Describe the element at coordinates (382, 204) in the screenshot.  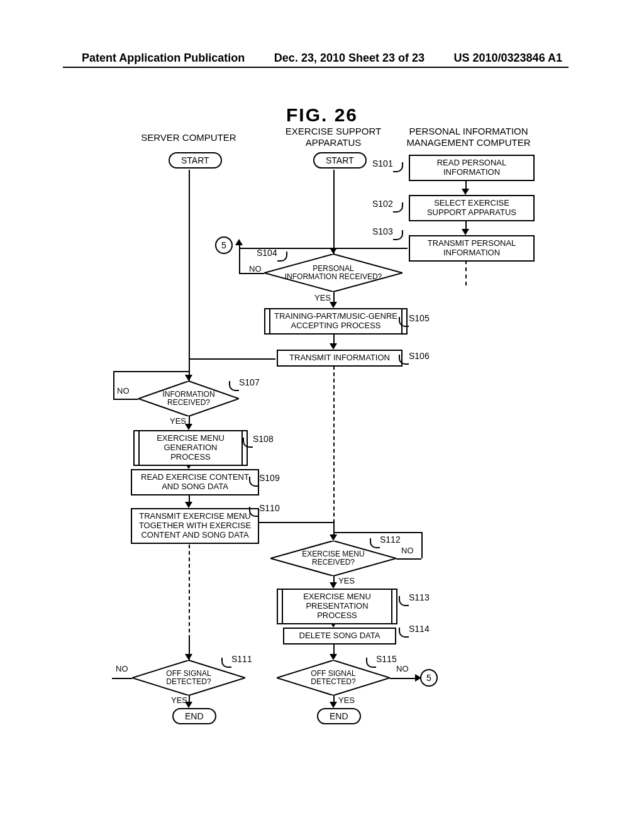
I see `step-id-s102: S102` at that location.